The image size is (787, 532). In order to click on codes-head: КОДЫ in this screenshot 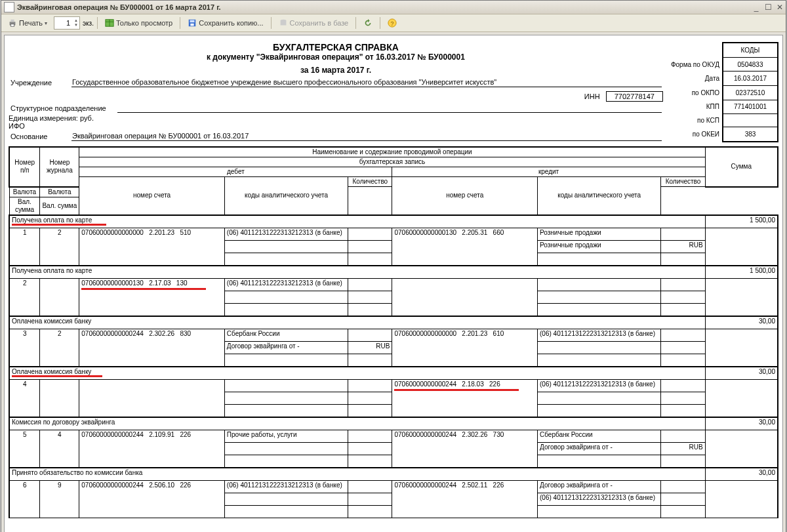, I will do `click(750, 50)`.